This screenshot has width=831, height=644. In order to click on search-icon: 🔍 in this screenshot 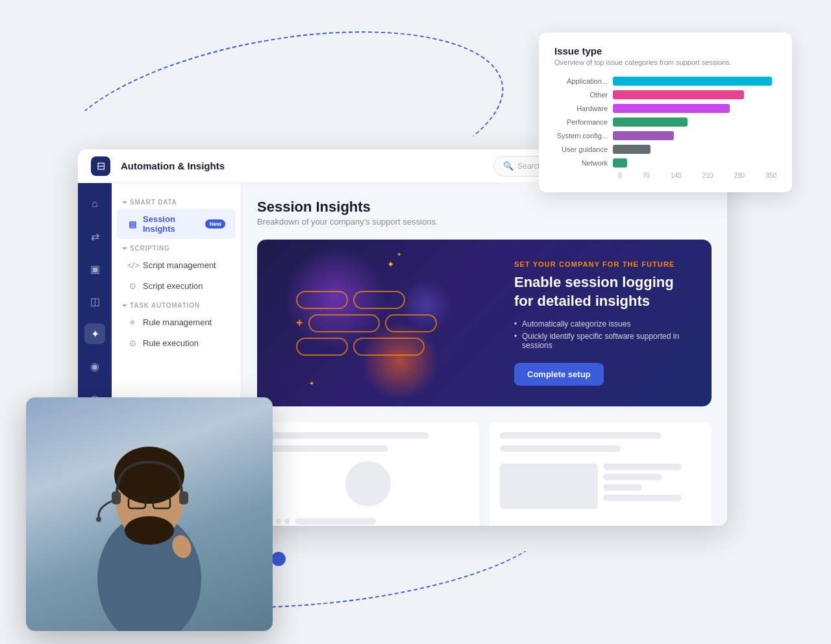, I will do `click(508, 166)`.